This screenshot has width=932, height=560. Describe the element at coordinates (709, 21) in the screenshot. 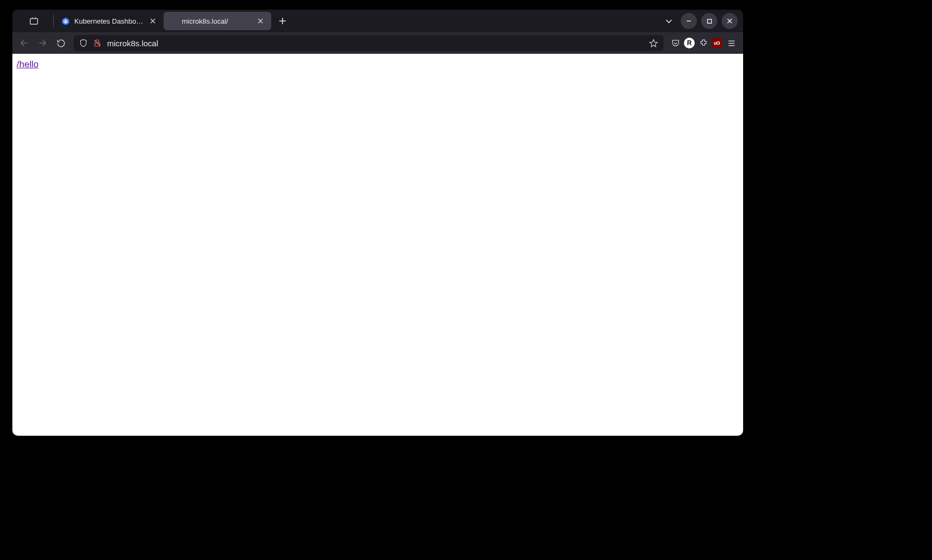

I see `window-maximize-button` at that location.